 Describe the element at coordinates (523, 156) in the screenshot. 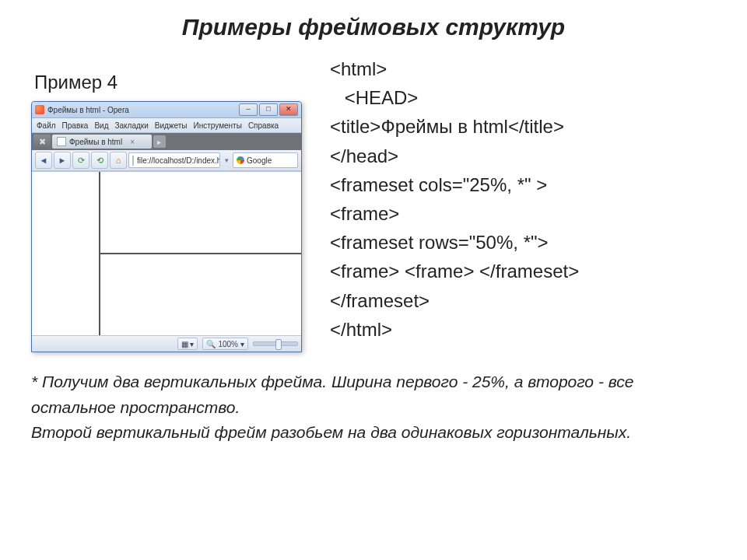

I see `code-line-4: </head>` at that location.